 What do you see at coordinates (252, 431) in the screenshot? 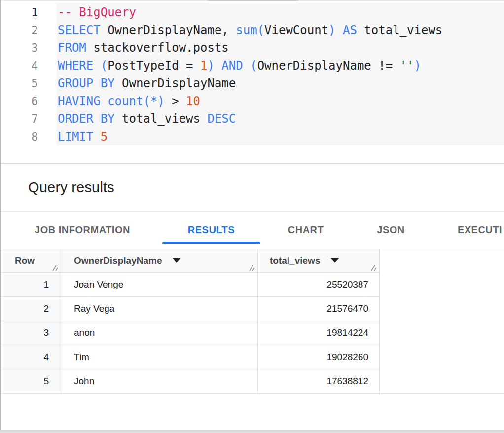
I see `bottom-border` at bounding box center [252, 431].